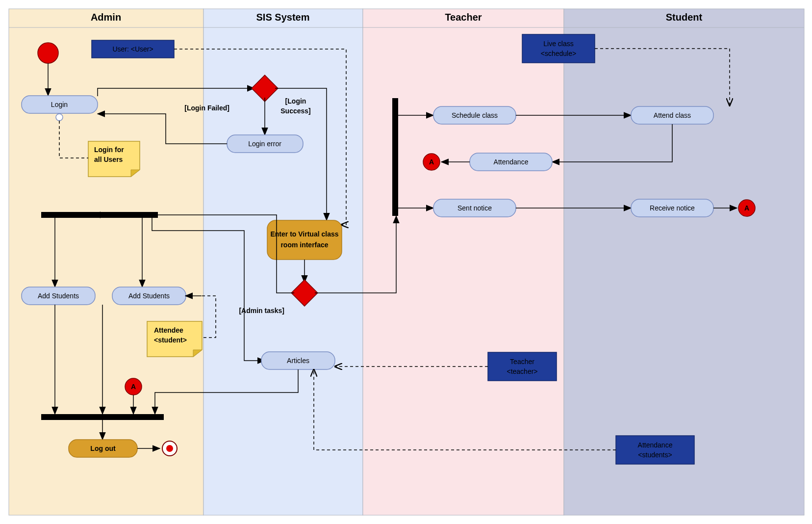 This screenshot has height=524, width=812. What do you see at coordinates (133, 387) in the screenshot?
I see `connector-a-in-label: A` at bounding box center [133, 387].